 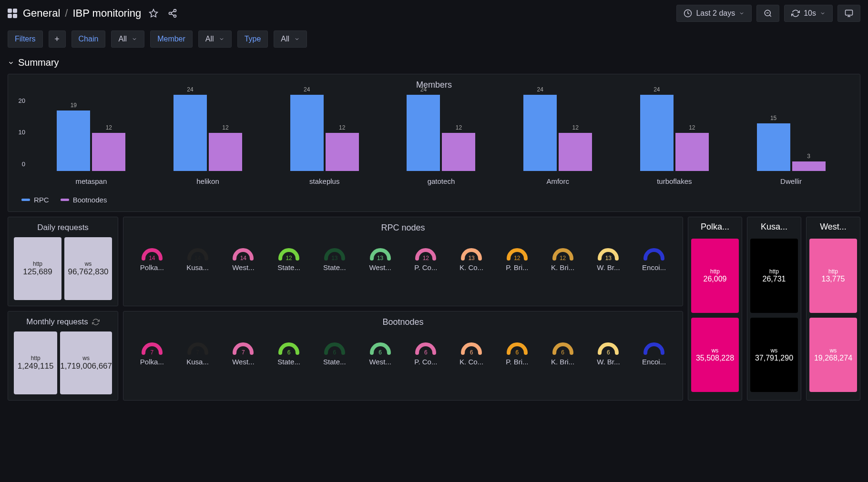 I want to click on gauge-arc, so click(x=654, y=348).